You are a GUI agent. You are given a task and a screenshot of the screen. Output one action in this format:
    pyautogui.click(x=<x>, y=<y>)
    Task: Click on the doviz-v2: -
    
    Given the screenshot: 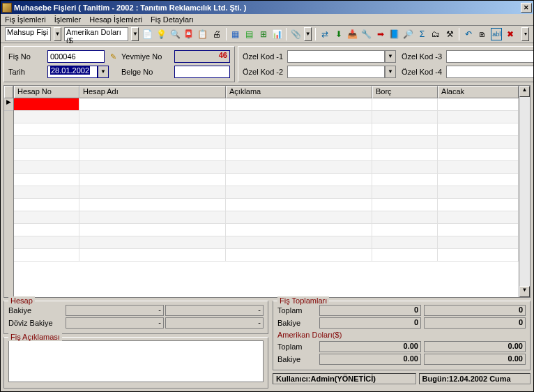 What is the action you would take?
    pyautogui.click(x=215, y=323)
    